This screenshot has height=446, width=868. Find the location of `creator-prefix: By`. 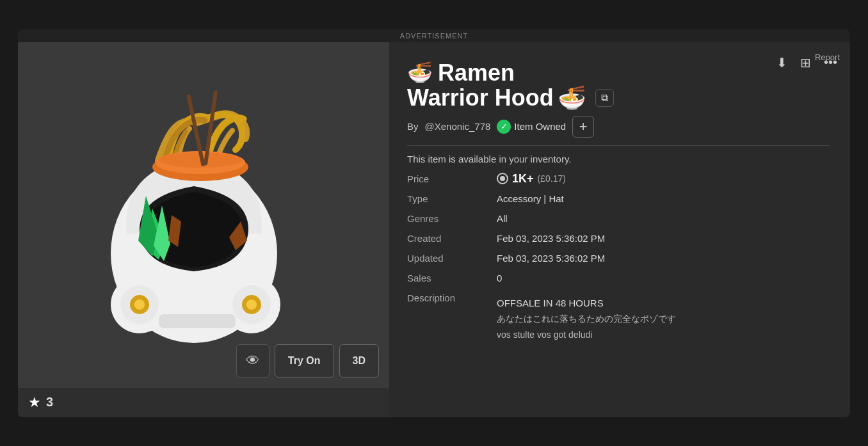

creator-prefix: By is located at coordinates (413, 127).